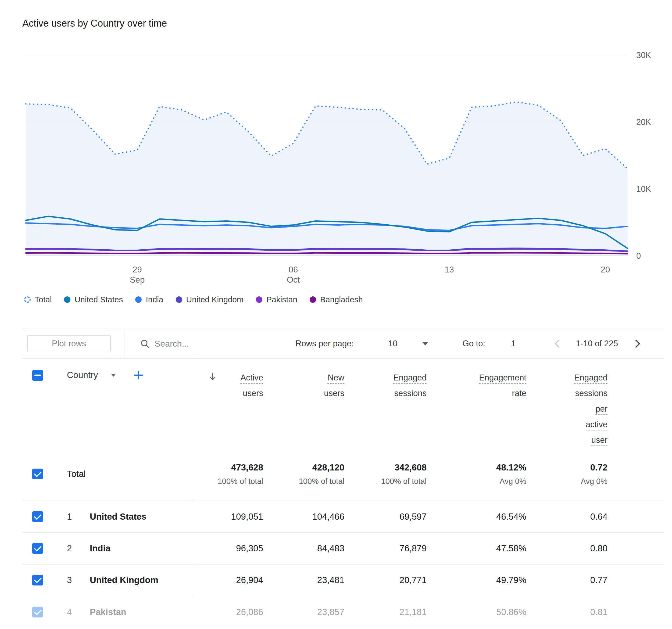 This screenshot has height=629, width=672. I want to click on cell-engaged-sessions-per-active-user: 0.77, so click(567, 580).